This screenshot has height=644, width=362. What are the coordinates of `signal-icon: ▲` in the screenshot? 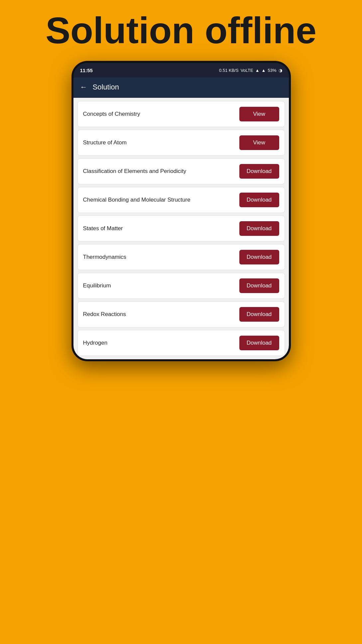 It's located at (264, 71).